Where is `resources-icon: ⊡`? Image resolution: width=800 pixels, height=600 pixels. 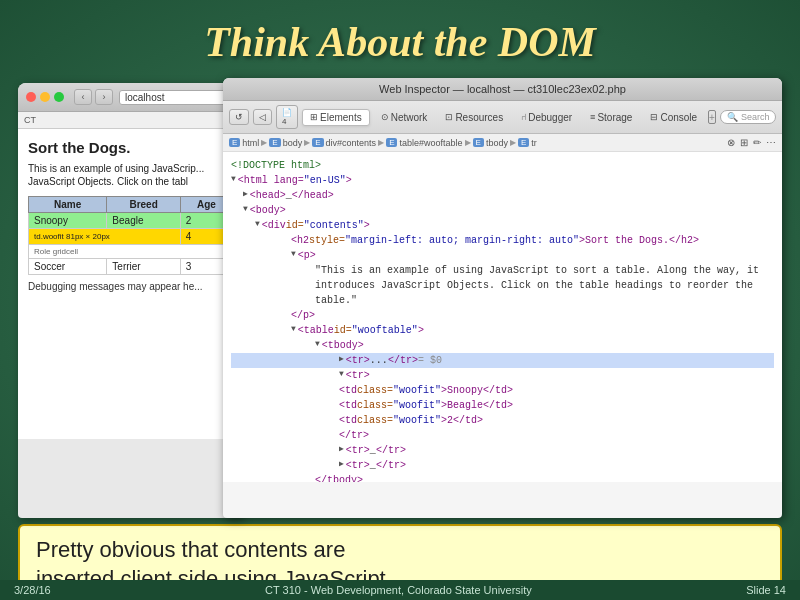
resources-icon: ⊡ is located at coordinates (449, 117).